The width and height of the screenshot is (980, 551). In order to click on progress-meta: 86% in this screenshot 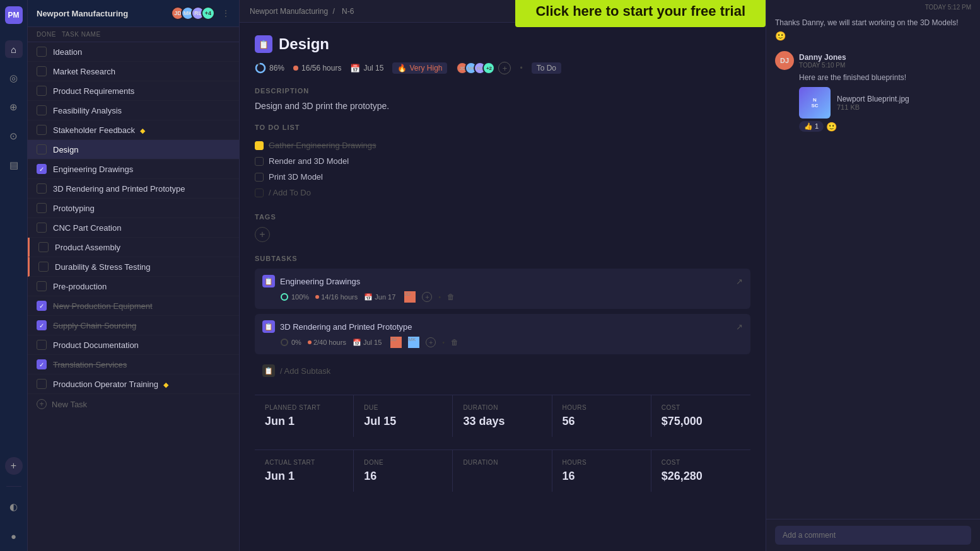, I will do `click(270, 68)`.